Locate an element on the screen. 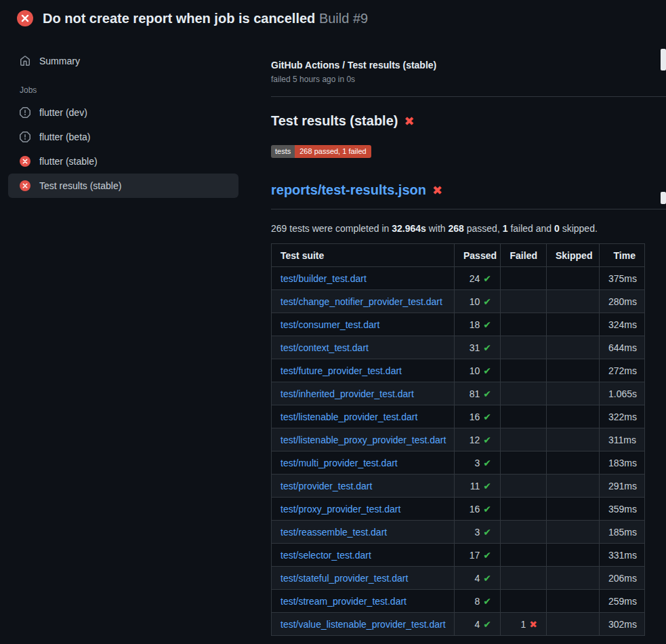 The height and width of the screenshot is (644, 666). badge-value: 268 passed, 1 failed is located at coordinates (333, 152).